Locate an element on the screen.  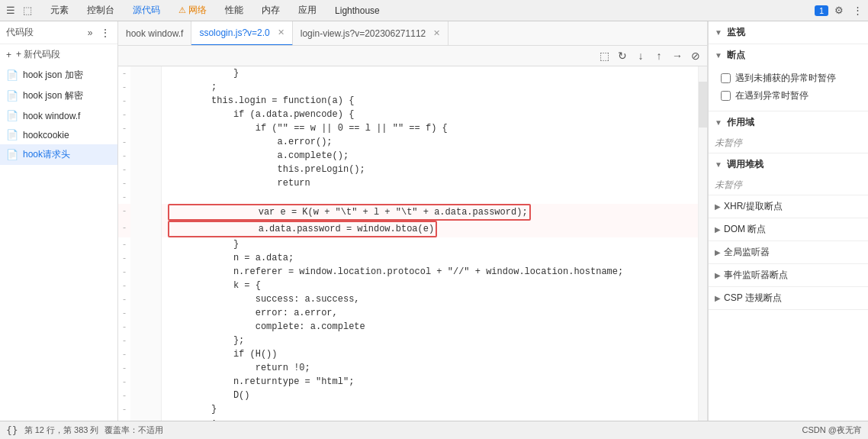
tab-close-login-view: ✕ is located at coordinates (436, 34).